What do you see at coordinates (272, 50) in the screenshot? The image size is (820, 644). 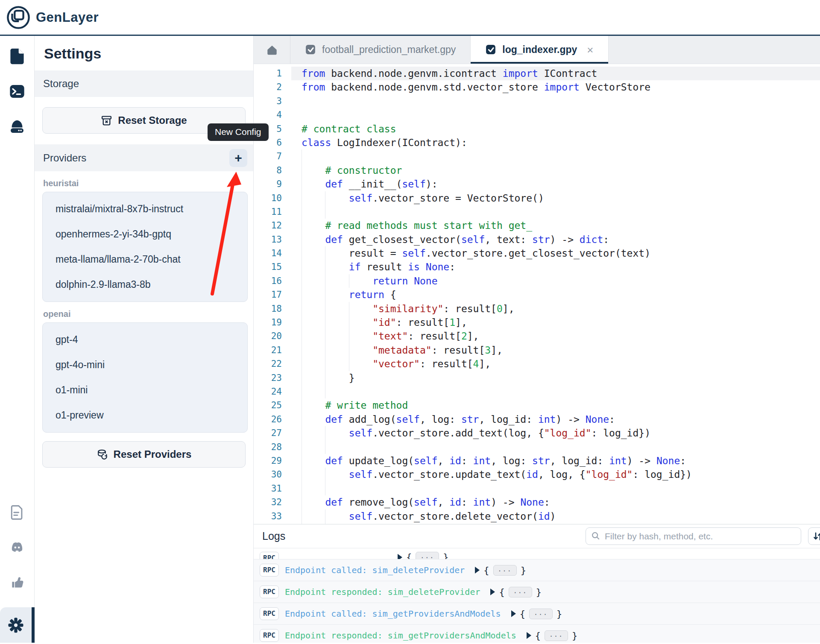 I see `home-icon` at bounding box center [272, 50].